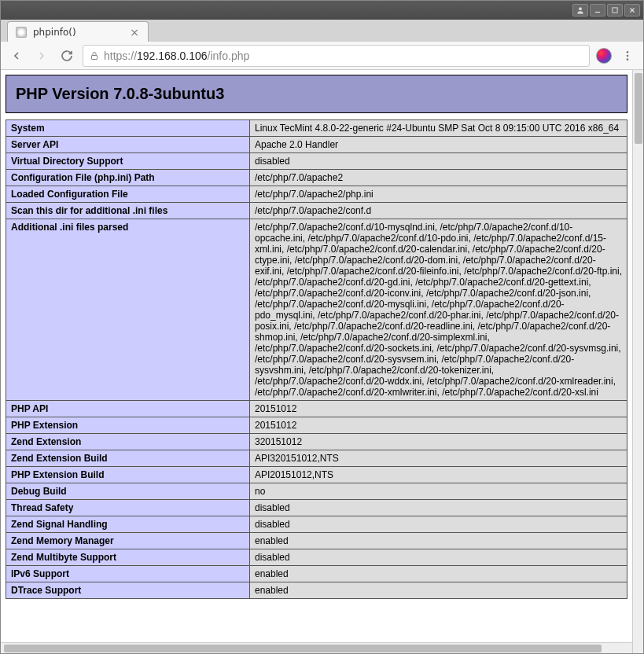 This screenshot has height=654, width=644. I want to click on table-row: SystemLinux TecMint 4.8.0-22-generic #24…, so click(317, 129).